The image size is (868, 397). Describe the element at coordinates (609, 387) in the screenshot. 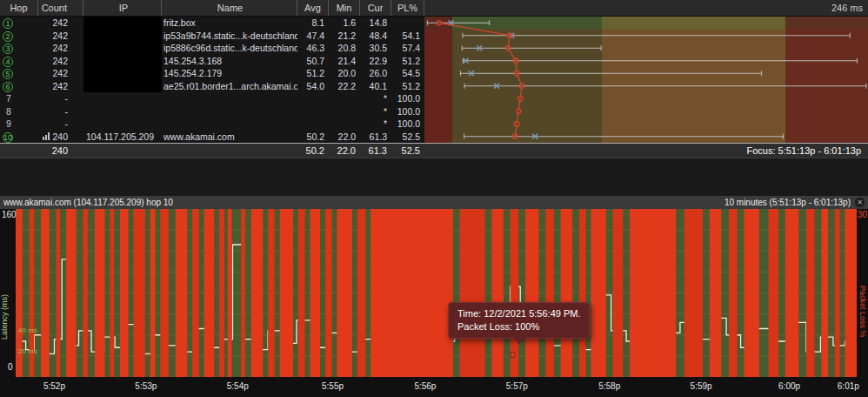

I see `time-tick-label: 5:58p` at that location.